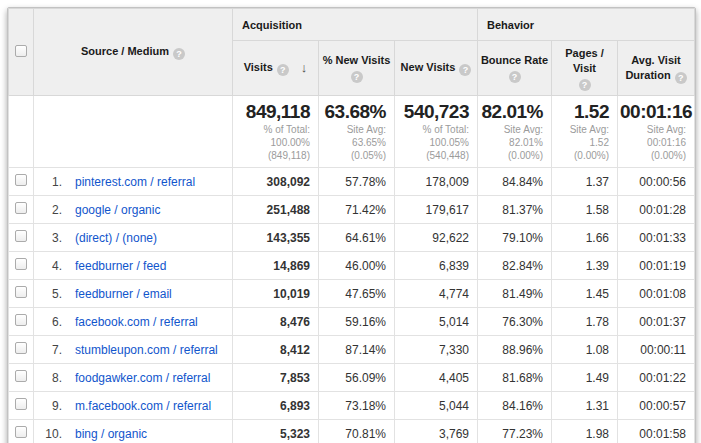  I want to click on pages-visit-value: 1.45, so click(585, 294).